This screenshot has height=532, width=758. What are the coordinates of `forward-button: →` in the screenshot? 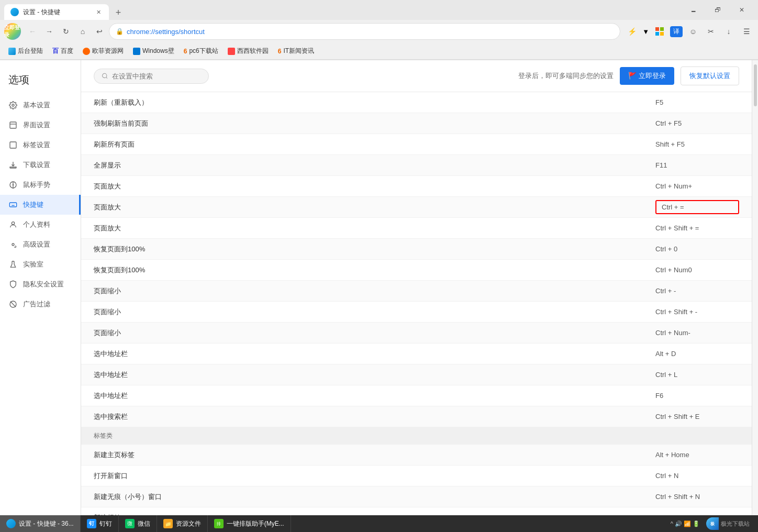 It's located at (49, 31).